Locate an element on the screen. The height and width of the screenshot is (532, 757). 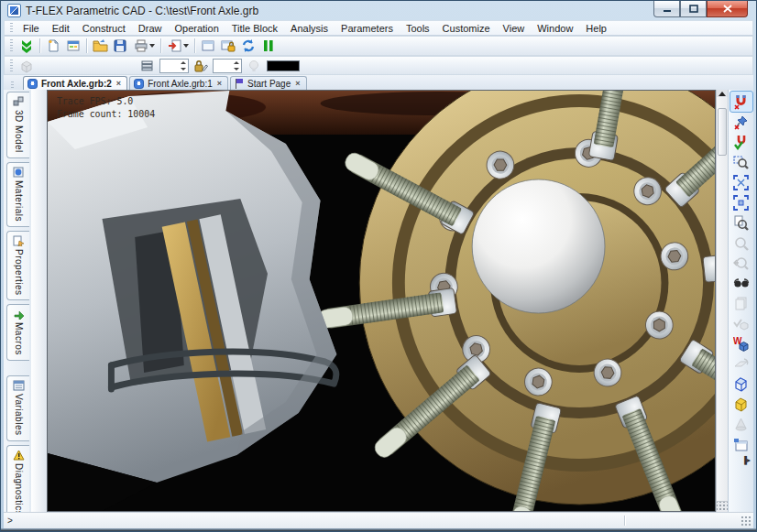
sheets-button is located at coordinates (741, 303).